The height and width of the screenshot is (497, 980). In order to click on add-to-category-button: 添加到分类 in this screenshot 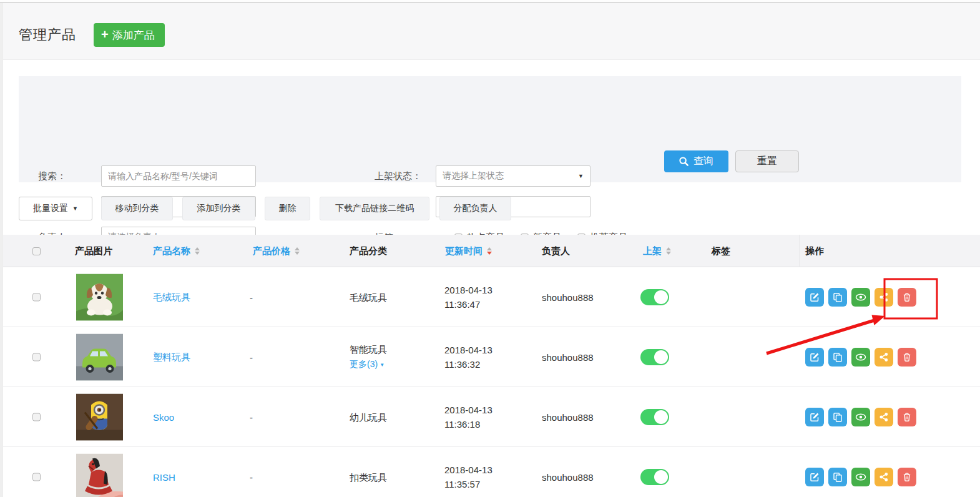, I will do `click(218, 209)`.